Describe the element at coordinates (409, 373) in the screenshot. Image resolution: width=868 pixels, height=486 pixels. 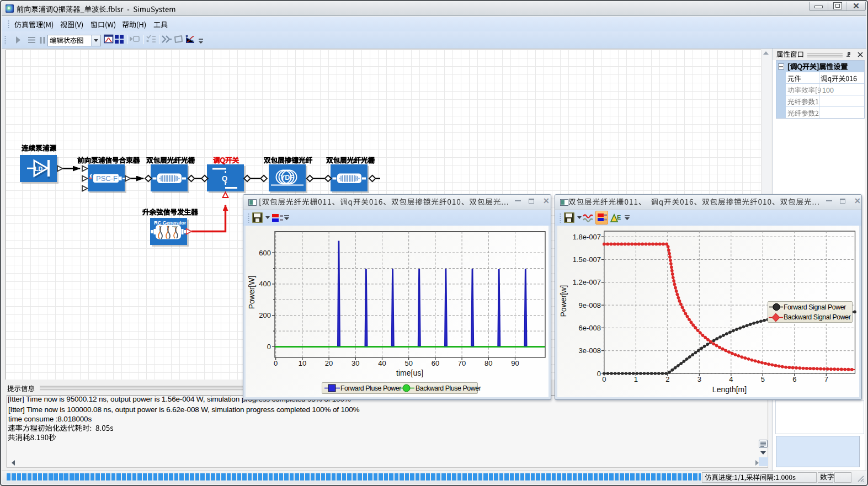
I see `svg-text: time[us]` at that location.